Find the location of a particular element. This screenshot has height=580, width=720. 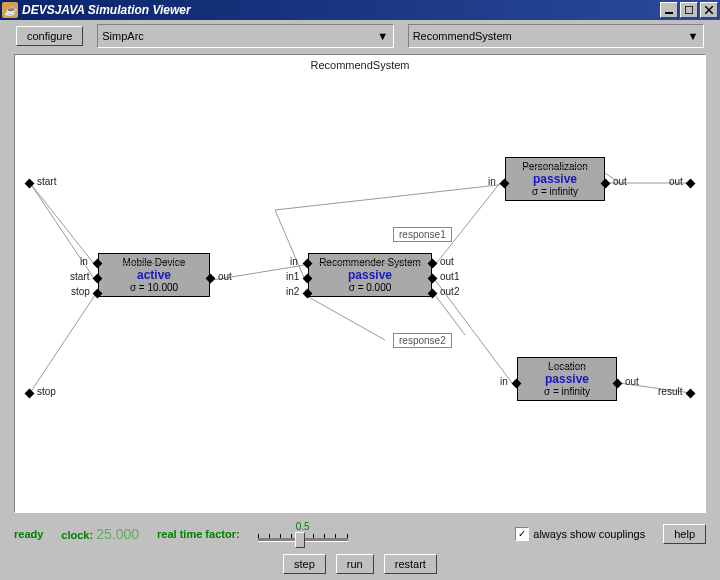

clock-value: 25.000 is located at coordinates (118, 534).